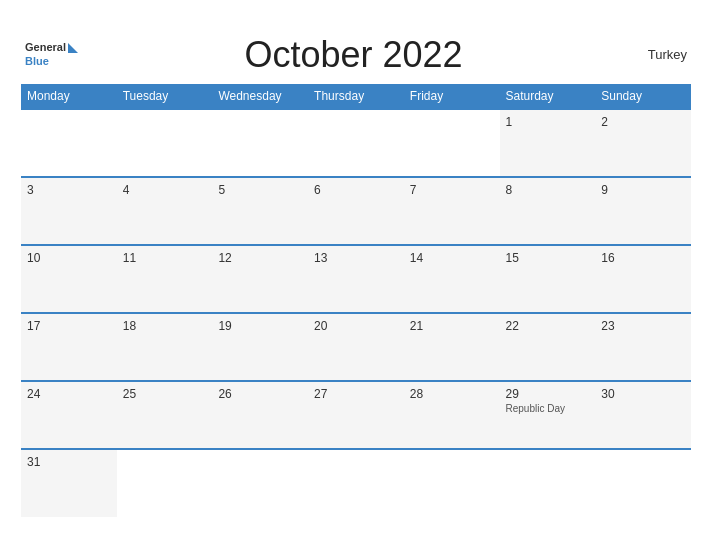 Image resolution: width=712 pixels, height=550 pixels. Describe the element at coordinates (548, 326) in the screenshot. I see `day-number: 22` at that location.